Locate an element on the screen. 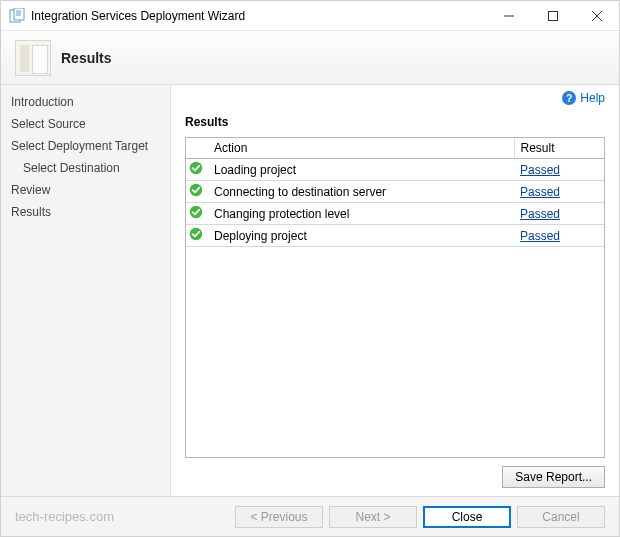  page-icon is located at coordinates (33, 58).